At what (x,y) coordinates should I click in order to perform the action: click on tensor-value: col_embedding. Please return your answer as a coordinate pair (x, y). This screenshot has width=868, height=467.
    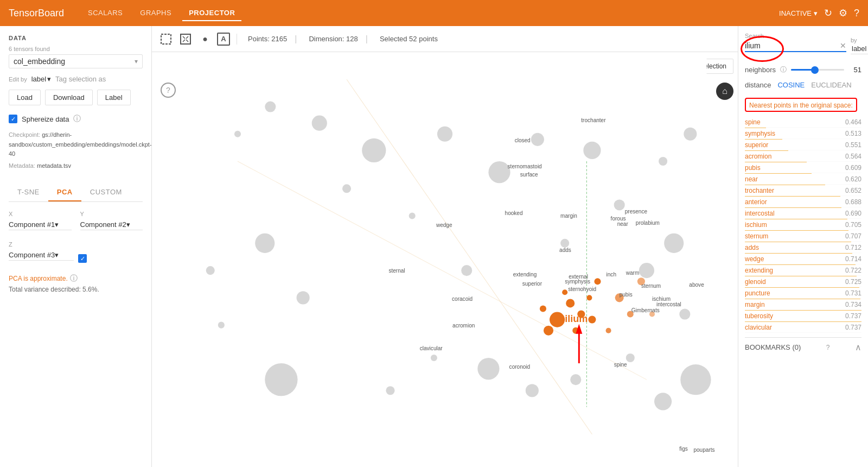
    Looking at the image, I should click on (74, 61).